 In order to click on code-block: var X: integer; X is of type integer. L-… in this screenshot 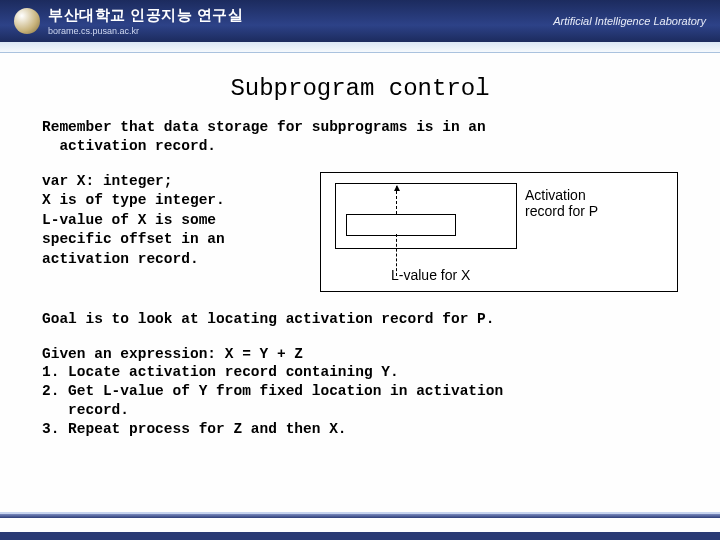, I will do `click(172, 221)`.